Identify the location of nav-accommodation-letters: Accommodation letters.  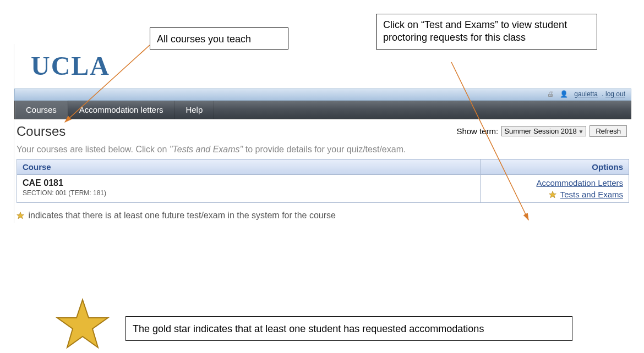
(122, 110).